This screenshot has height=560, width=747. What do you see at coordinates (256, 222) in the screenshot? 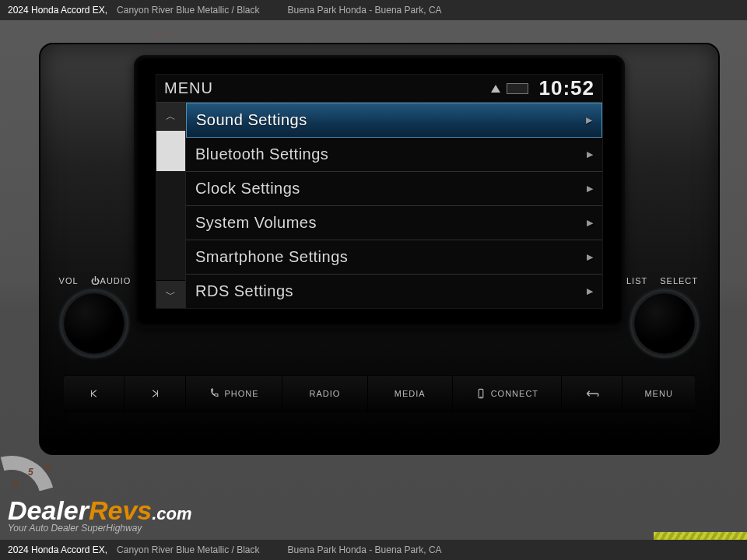
I see `menu-item-label: System Volumes` at bounding box center [256, 222].